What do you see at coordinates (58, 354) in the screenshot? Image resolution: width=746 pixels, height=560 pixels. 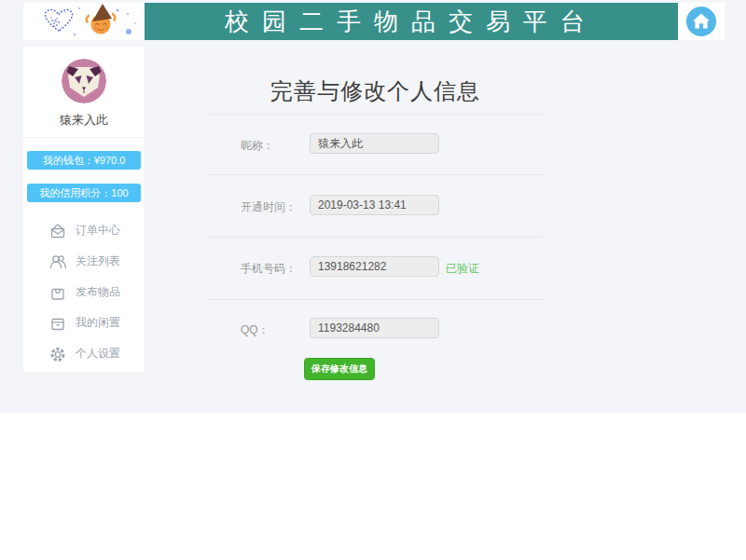 I see `settings-gear-icon` at bounding box center [58, 354].